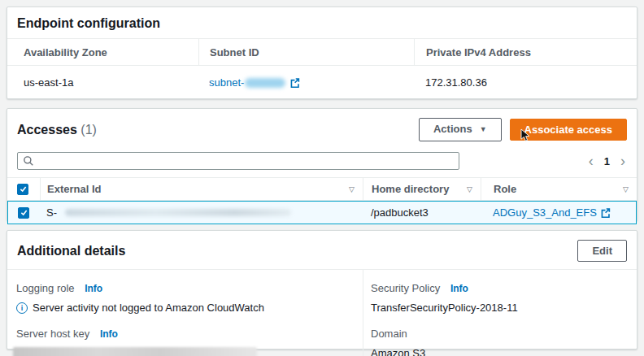  What do you see at coordinates (607, 161) in the screenshot?
I see `pagination: ‹ 1 ›` at bounding box center [607, 161].